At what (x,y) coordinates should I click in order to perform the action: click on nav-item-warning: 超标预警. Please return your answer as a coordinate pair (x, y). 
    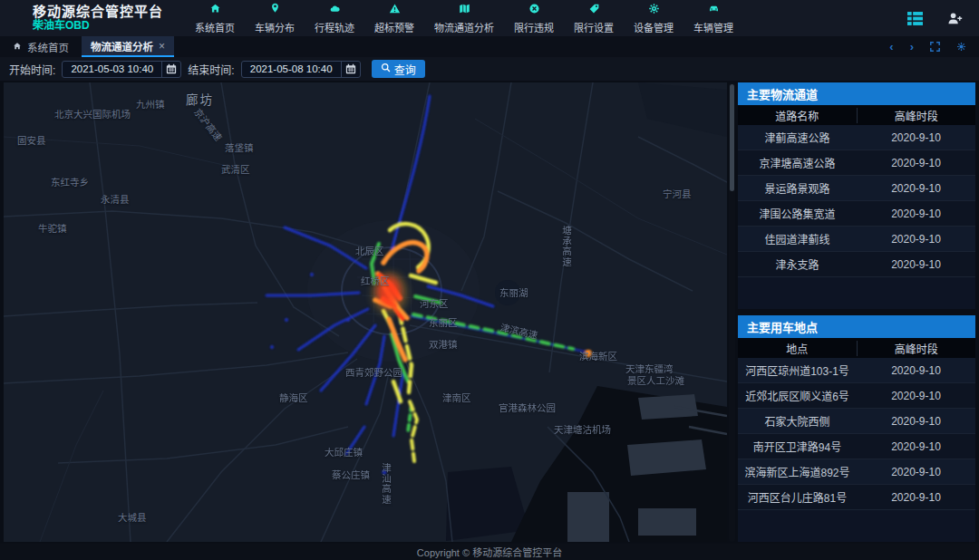
    Looking at the image, I should click on (394, 18).